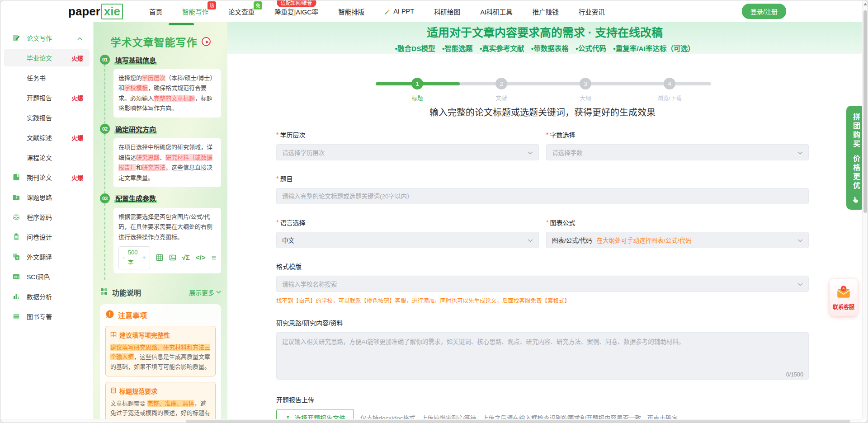 The image size is (868, 423). Describe the element at coordinates (47, 197) in the screenshot. I see `sidebar-item-topic-ideas: 课题思路` at that location.